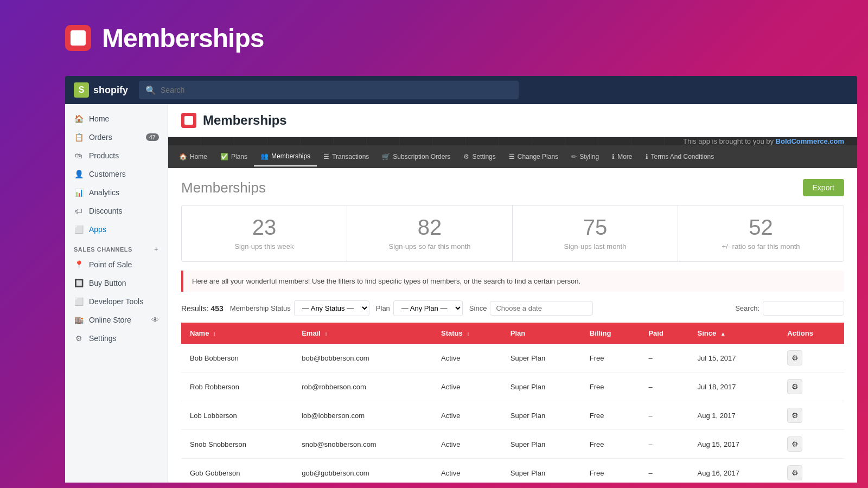 The image size is (868, 488). I want to click on status-filter-label: Membership Status, so click(260, 308).